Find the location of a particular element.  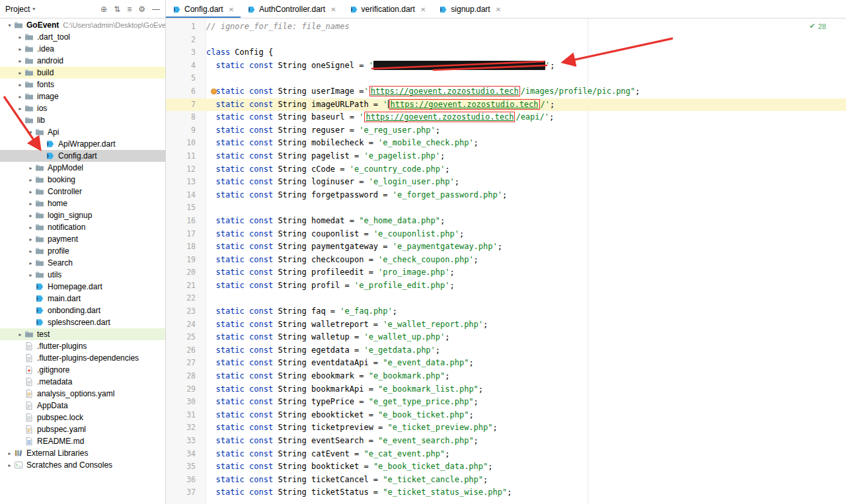

tree-item: ▸.idea is located at coordinates (83, 49).